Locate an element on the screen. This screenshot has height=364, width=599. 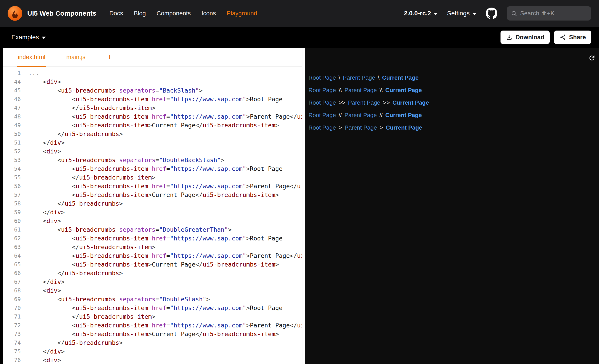
download-label: Download is located at coordinates (530, 37).